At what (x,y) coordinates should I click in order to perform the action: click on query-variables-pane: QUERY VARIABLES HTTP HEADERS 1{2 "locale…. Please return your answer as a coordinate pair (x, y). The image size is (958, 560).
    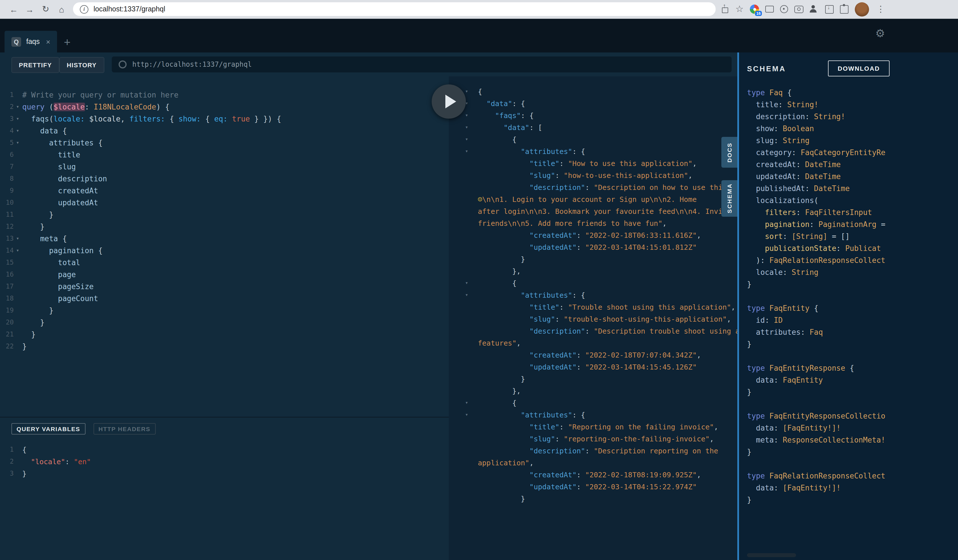
    Looking at the image, I should click on (224, 488).